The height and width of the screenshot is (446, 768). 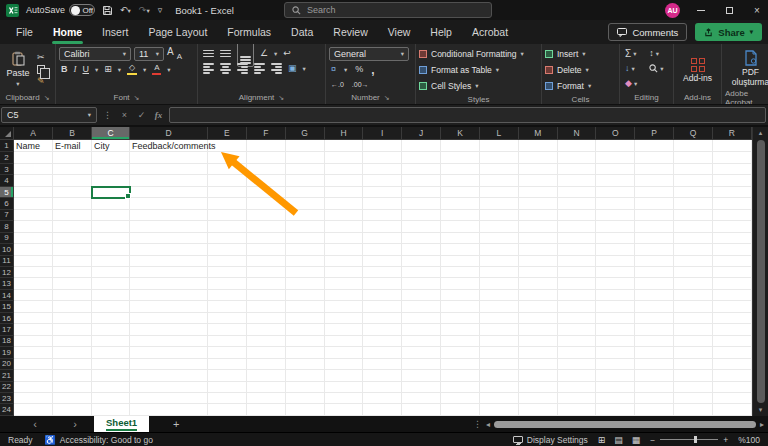 What do you see at coordinates (422, 388) in the screenshot?
I see `cell-J22` at bounding box center [422, 388].